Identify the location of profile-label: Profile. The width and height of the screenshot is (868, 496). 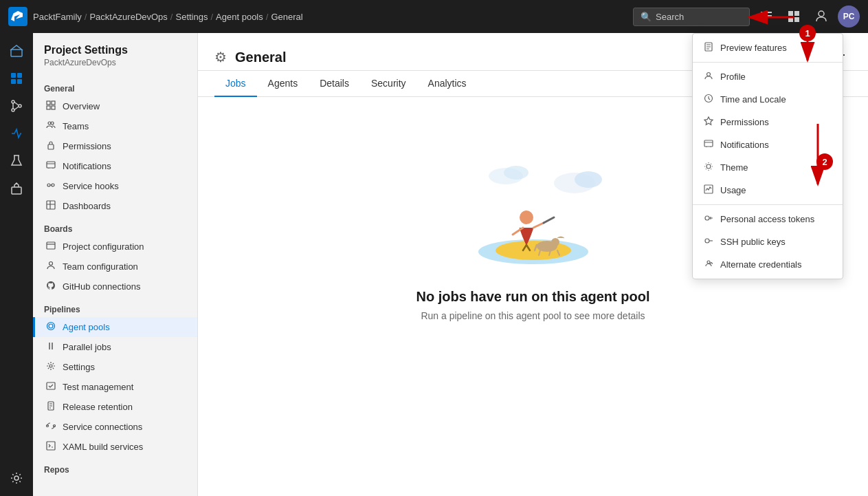
(733, 77).